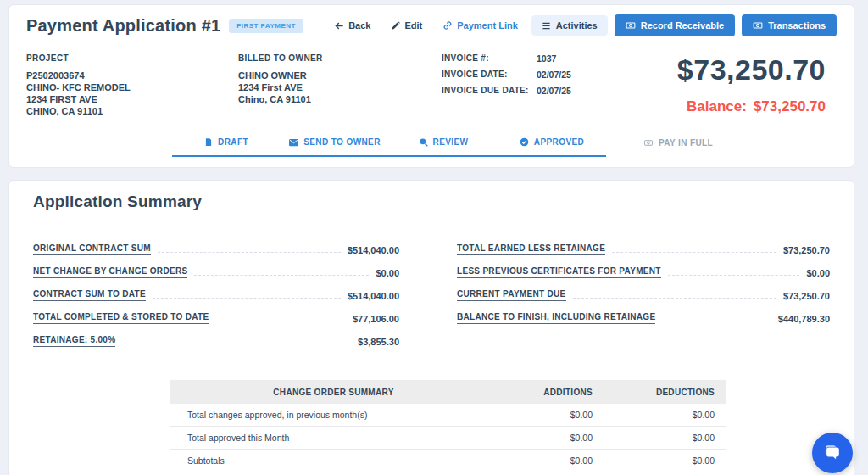  What do you see at coordinates (340, 85) in the screenshot?
I see `billed-to-owner-info: BILLED TO OWNER CHINO OWNER 1234 First A…` at bounding box center [340, 85].